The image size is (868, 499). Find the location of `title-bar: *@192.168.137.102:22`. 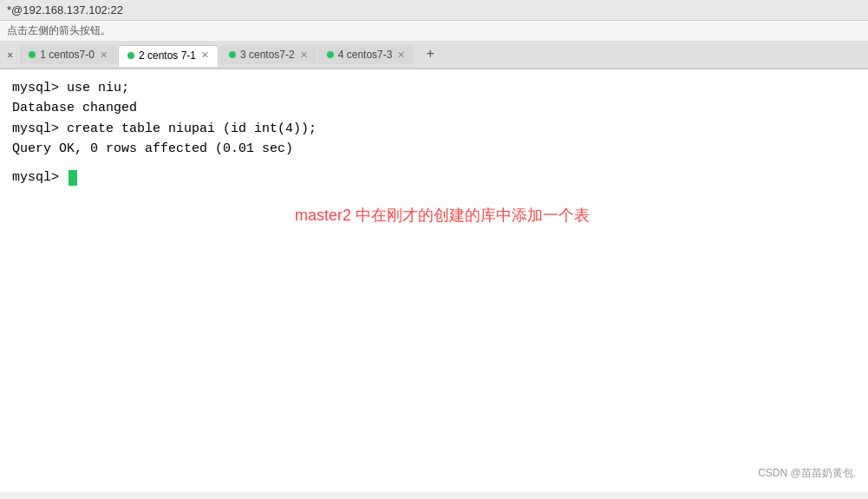

title-bar: *@192.168.137.102:22 is located at coordinates (434, 10).